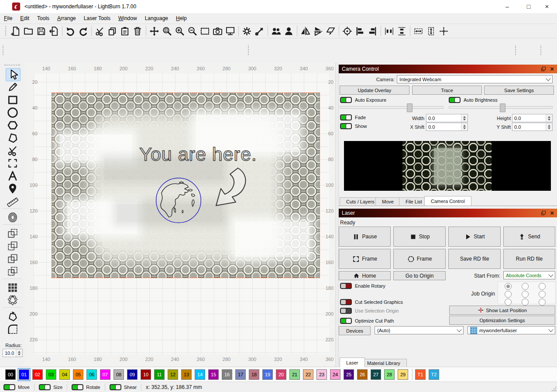 This screenshot has height=392, width=557. I want to click on show-last-position-button: Show Last Position, so click(502, 310).